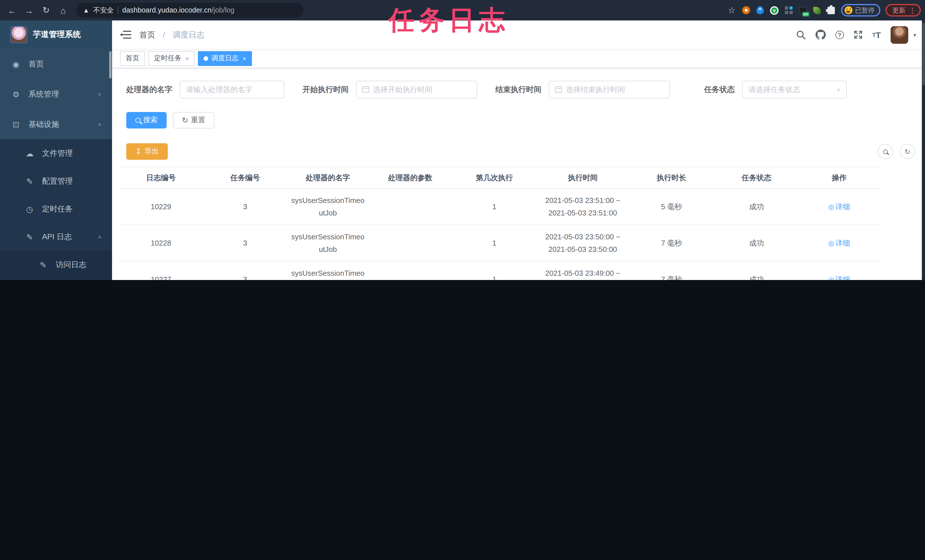 Image resolution: width=925 pixels, height=560 pixels. What do you see at coordinates (803, 10) in the screenshot?
I see `switch-on-extension-icon: on` at bounding box center [803, 10].